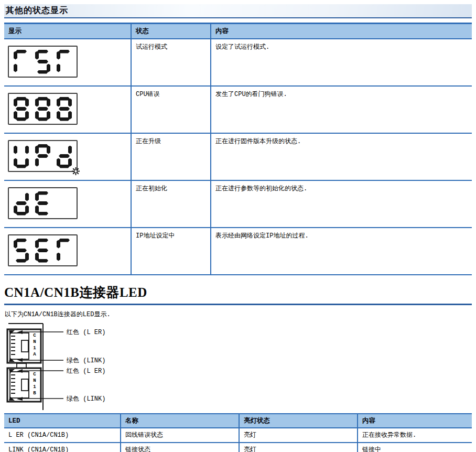 The width and height of the screenshot is (476, 452). I want to click on status-cell: IP地址设定中, so click(171, 251).